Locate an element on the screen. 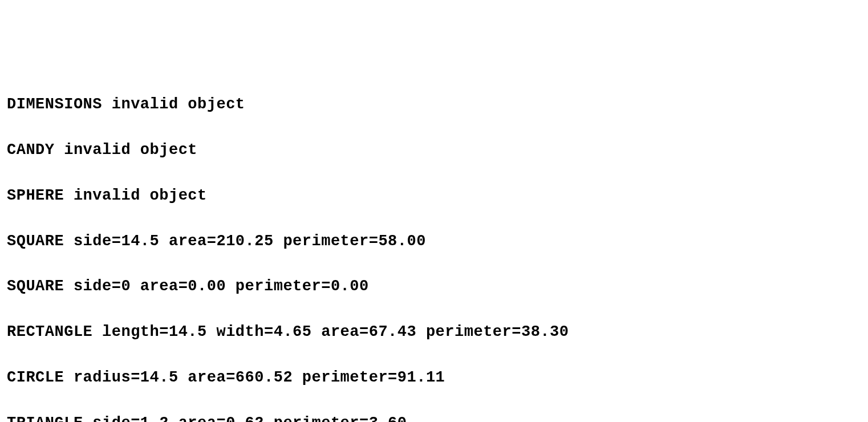  console-line: SQUARE side=0 area=0.00 perimeter=0.00 is located at coordinates (434, 287).